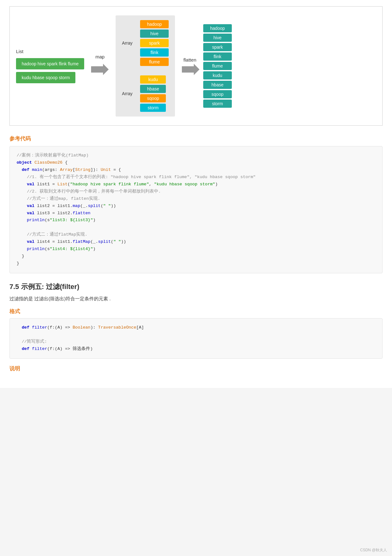 The height and width of the screenshot is (556, 392). Describe the element at coordinates (145, 43) in the screenshot. I see `array-group-1: Array hadoop hive spark flink flume` at that location.